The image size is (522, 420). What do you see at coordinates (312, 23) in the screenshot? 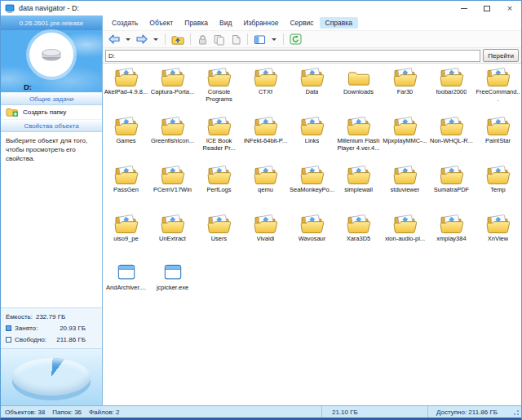
I see `menu-bar: СоздатьОбъектПравкаВидИзбранноеСервисСпр…` at bounding box center [312, 23].